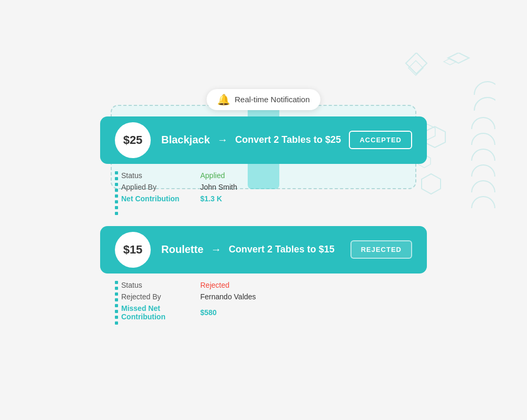  What do you see at coordinates (274, 312) in the screenshot?
I see `detail-row-2-3: Missed Net Contribution $580` at bounding box center [274, 312].